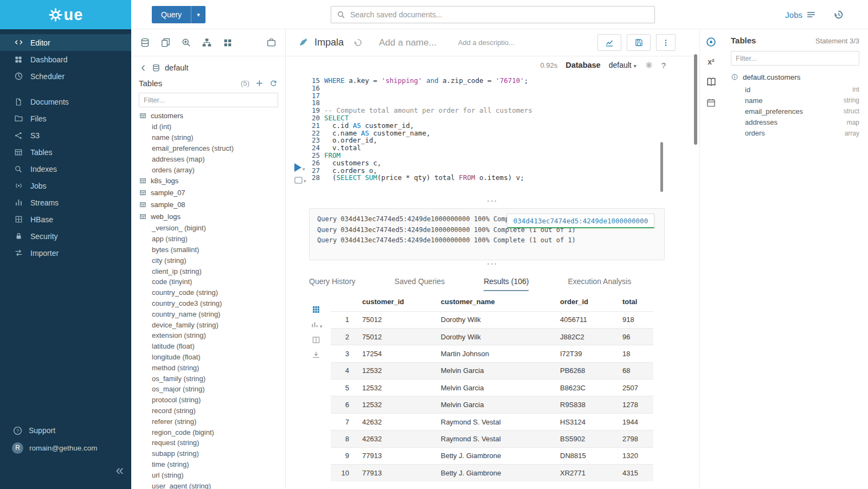 This screenshot has width=868, height=489. Describe the element at coordinates (208, 465) in the screenshot. I see `tree-column: time (string)` at that location.